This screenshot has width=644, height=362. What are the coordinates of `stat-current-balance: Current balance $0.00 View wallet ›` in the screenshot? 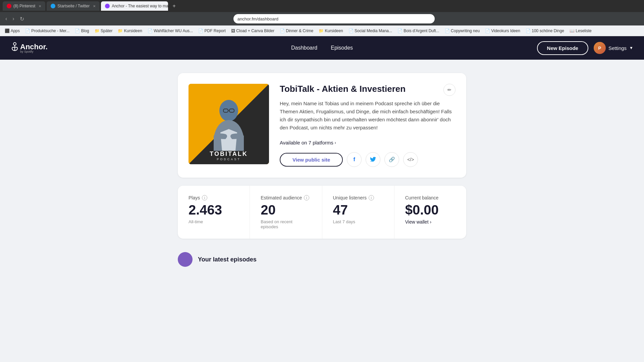 It's located at (430, 212).